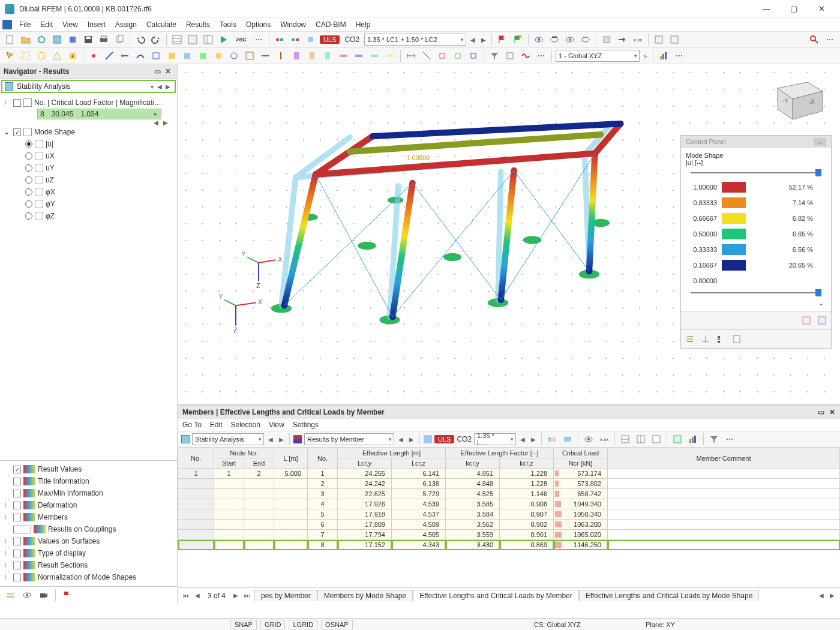  I want to click on tt-filter-icon, so click(714, 439).